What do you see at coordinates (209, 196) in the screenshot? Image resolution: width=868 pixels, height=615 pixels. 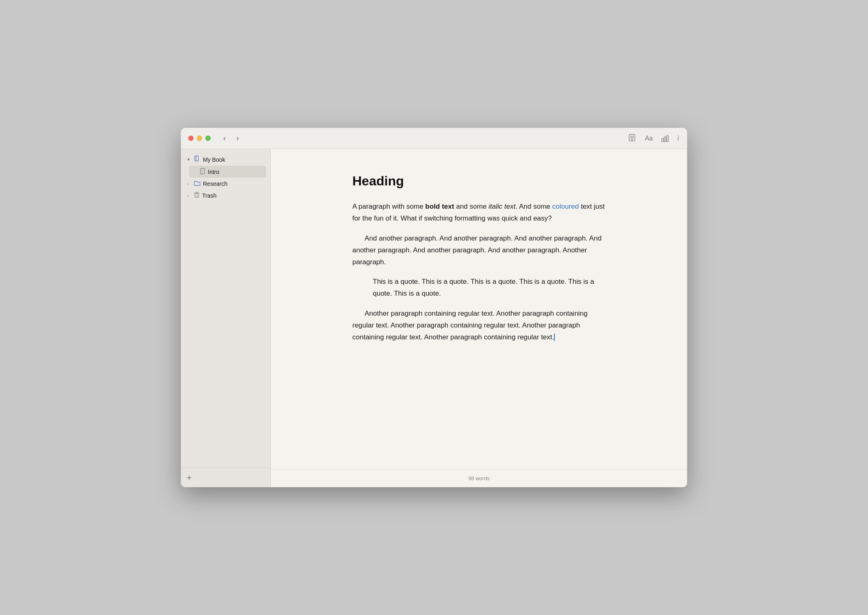 I see `sidebar-item-label-trash: Trash` at bounding box center [209, 196].